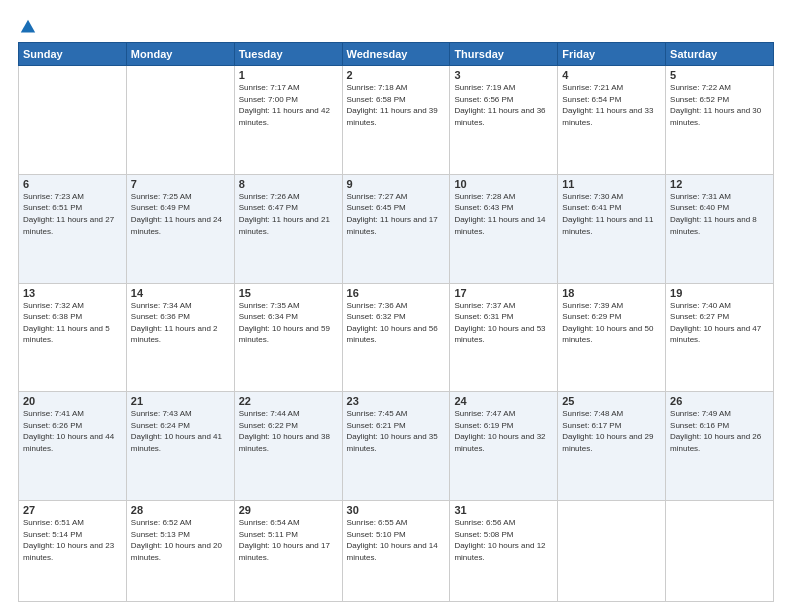 The image size is (792, 612). I want to click on day-number: 20, so click(72, 401).